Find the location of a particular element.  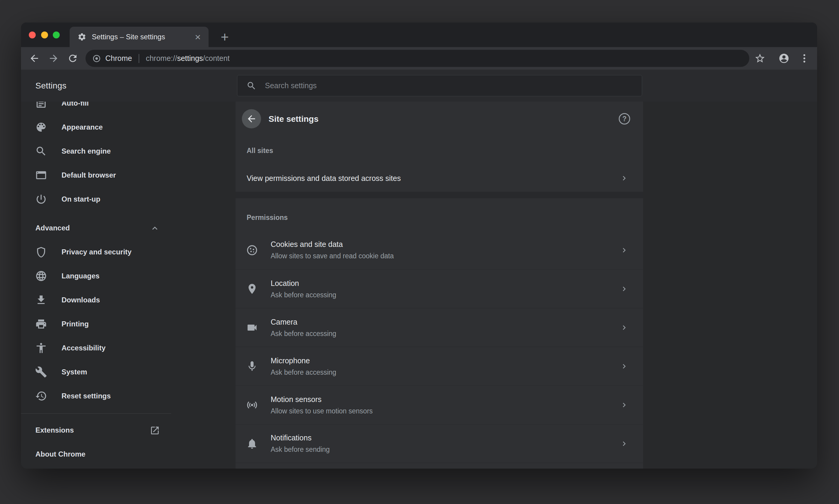

back-button is located at coordinates (251, 119).